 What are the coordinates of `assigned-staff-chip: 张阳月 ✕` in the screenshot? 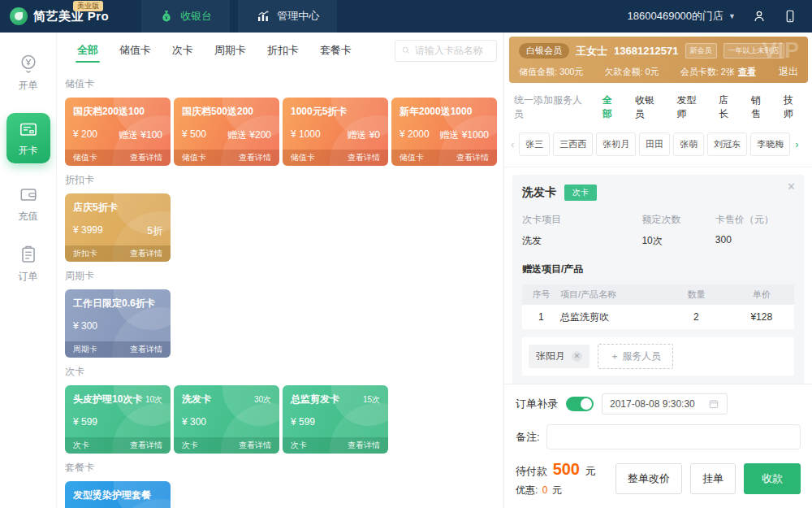 It's located at (559, 356).